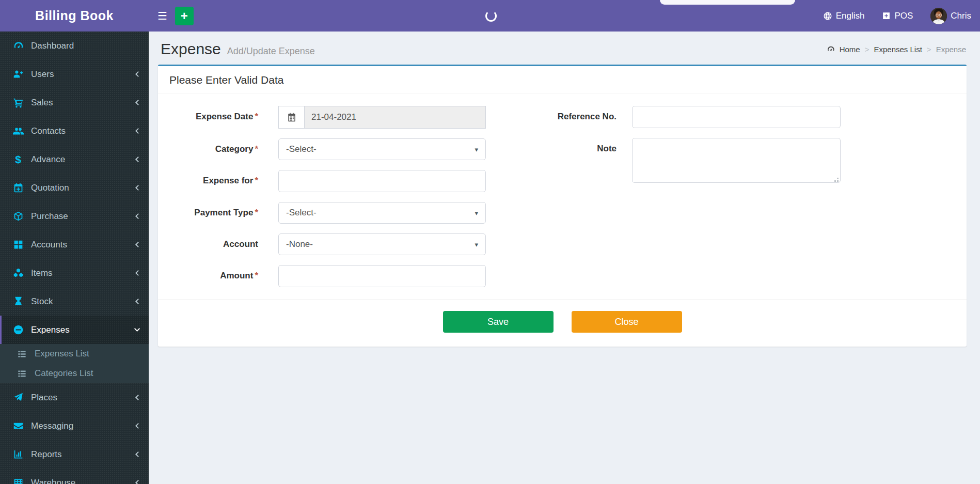  I want to click on sidebar-item-dashboard: Dashboard, so click(74, 45).